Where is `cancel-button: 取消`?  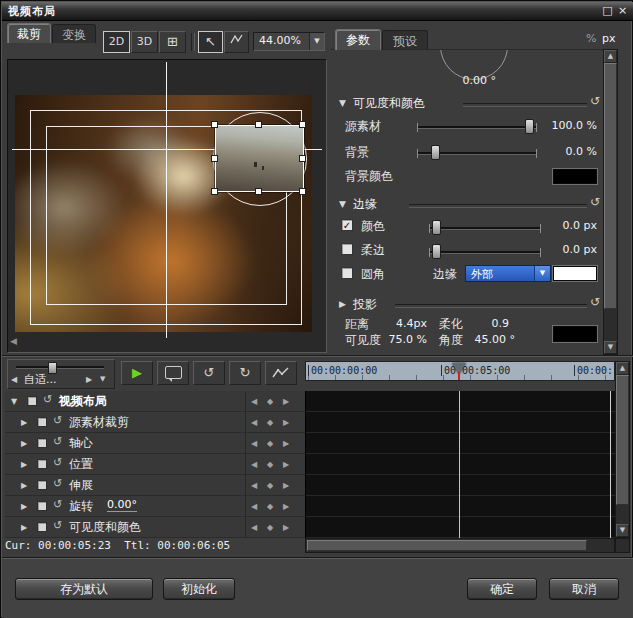
cancel-button: 取消 is located at coordinates (584, 589).